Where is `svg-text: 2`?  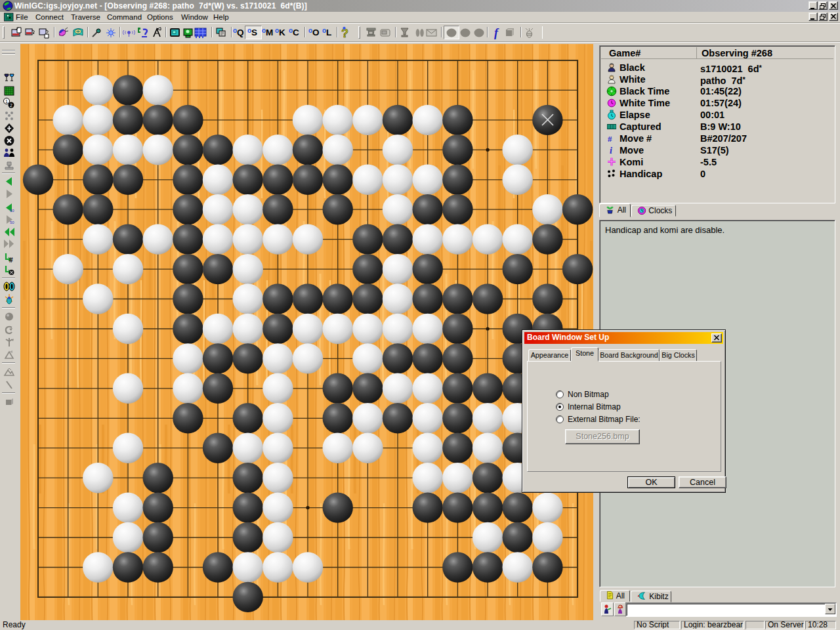 svg-text: 2 is located at coordinates (11, 105).